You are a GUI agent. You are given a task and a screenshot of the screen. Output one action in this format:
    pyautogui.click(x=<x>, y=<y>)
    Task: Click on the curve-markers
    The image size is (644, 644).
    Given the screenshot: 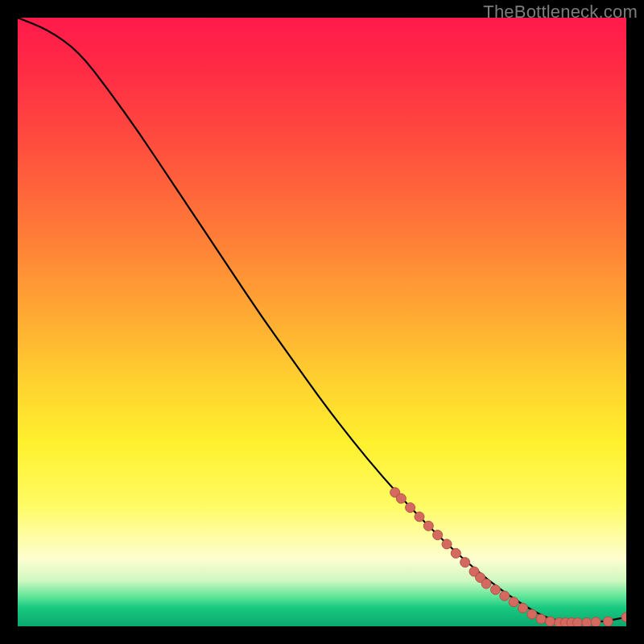 What is the action you would take?
    pyautogui.click(x=509, y=557)
    